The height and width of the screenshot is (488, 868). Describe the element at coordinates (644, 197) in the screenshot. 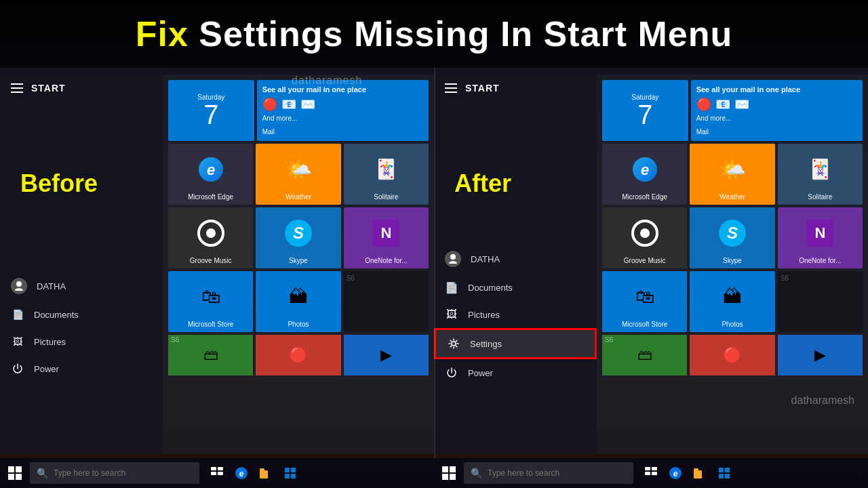

I see `right-edge-label: Microsoft Edge` at that location.